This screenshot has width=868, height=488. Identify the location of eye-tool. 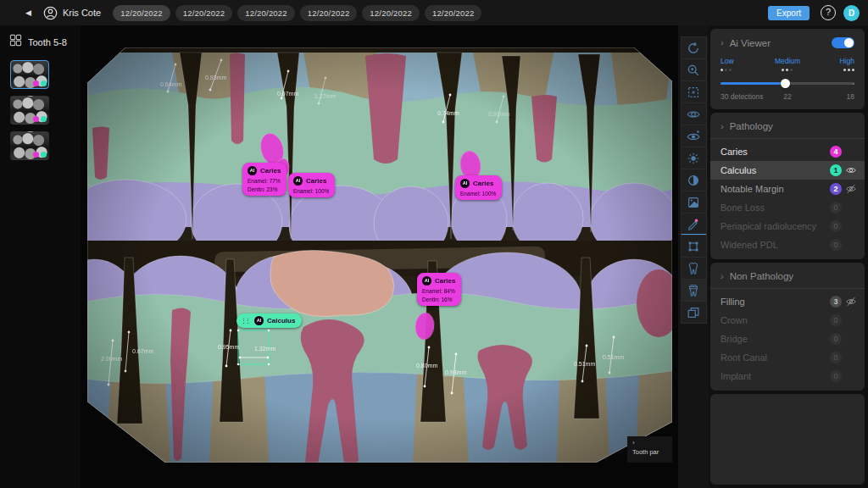
(693, 114).